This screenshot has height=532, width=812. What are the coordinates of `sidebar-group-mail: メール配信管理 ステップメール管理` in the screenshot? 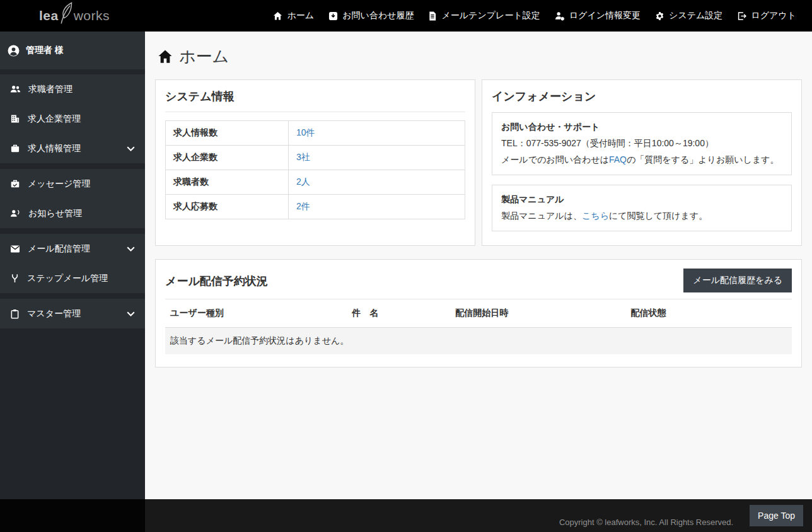 It's located at (72, 263).